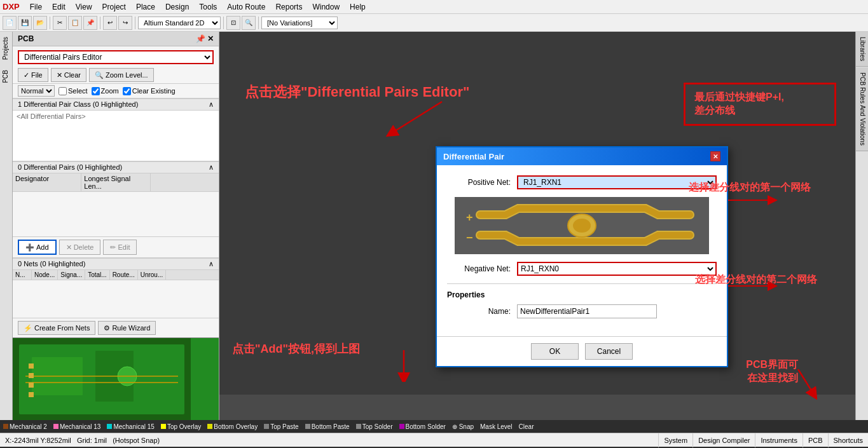 The width and height of the screenshot is (868, 448). What do you see at coordinates (211, 264) in the screenshot?
I see `section3-expand: ∧` at bounding box center [211, 264].